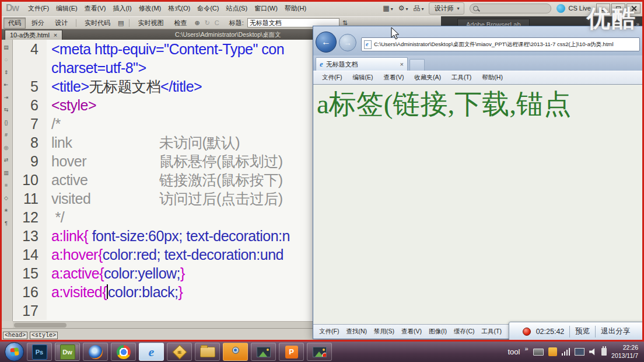  I want to click on extend-icon: ⚙▾, so click(404, 8).